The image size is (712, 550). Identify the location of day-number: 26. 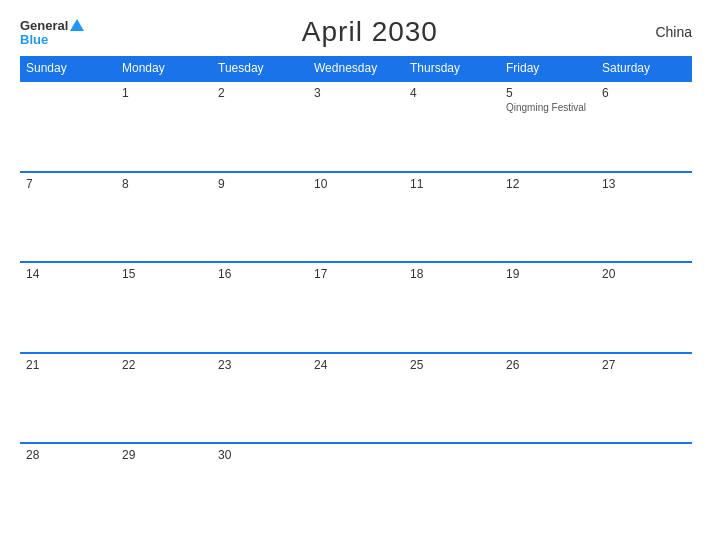
(548, 365).